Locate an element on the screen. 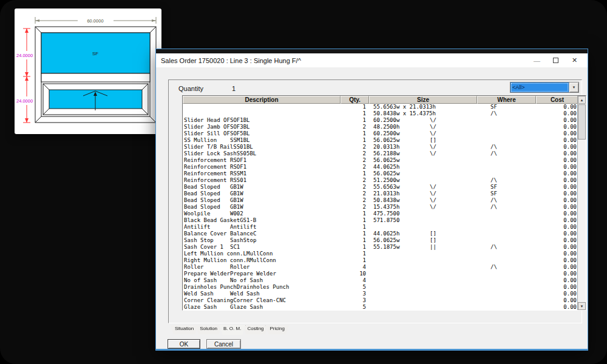 Image resolution: width=607 pixels, height=364 pixels. cell-cc: SashStop is located at coordinates (243, 240).